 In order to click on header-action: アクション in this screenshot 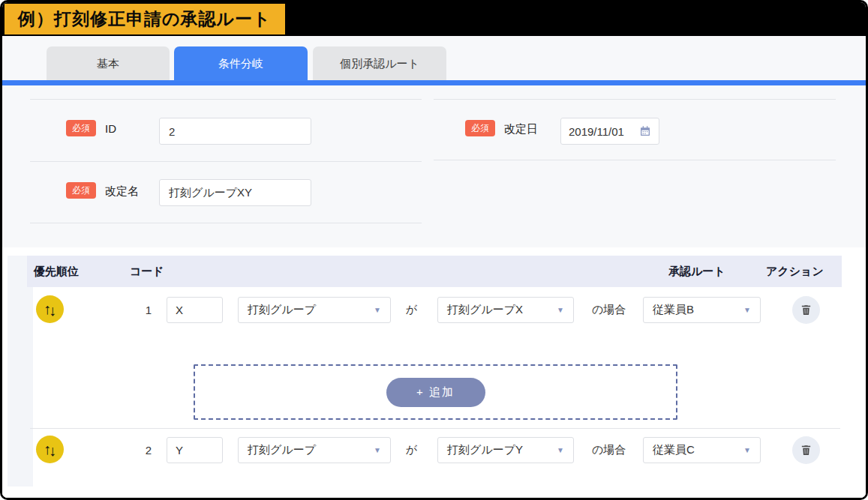, I will do `click(795, 271)`.